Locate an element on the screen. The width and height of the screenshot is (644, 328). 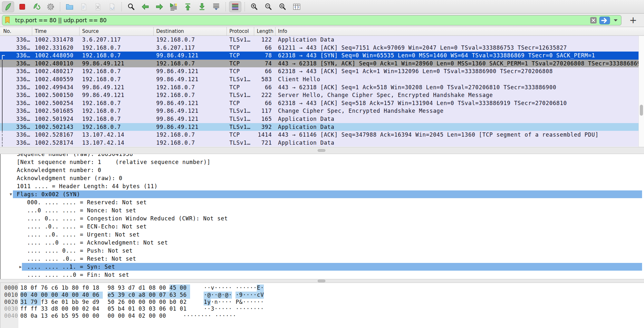
pane-splitter-top is located at coordinates (322, 150).